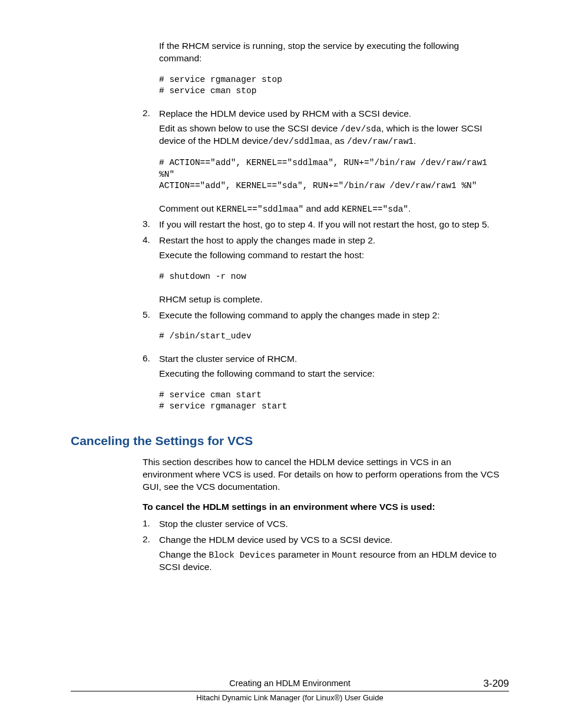  I want to click on text-run: , as, so click(338, 140).